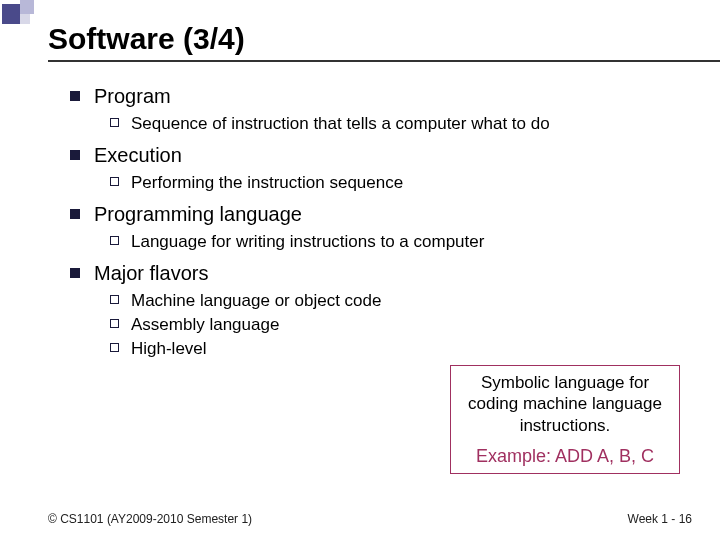 The height and width of the screenshot is (540, 720). Describe the element at coordinates (400, 242) in the screenshot. I see `subbullet: Language for writing instructions to a c…` at that location.